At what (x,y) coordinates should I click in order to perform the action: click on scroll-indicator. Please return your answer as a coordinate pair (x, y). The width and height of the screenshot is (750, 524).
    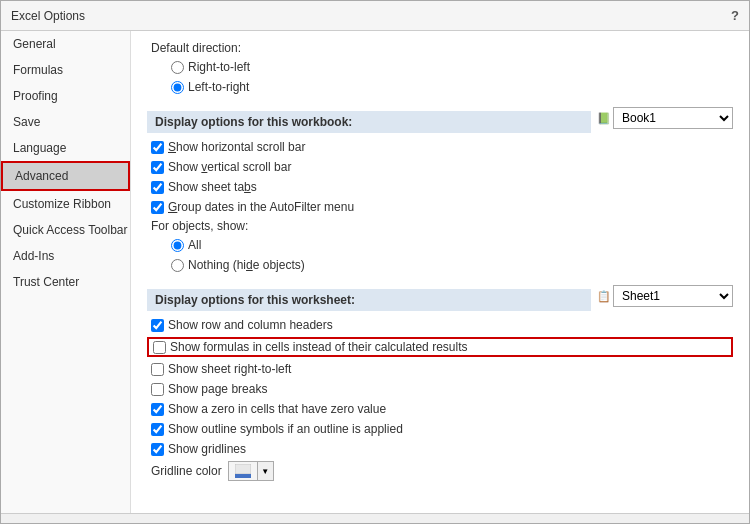
    Looking at the image, I should click on (375, 518).